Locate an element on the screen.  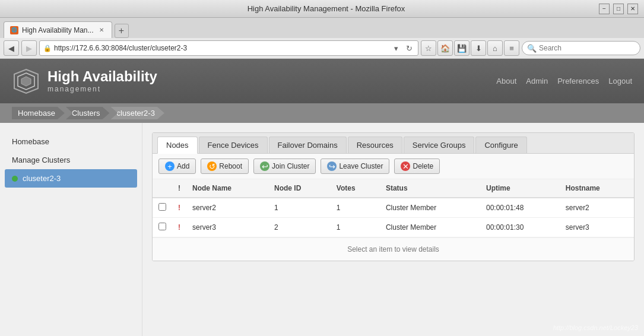
sidebar-item-homebase: Homebase is located at coordinates (71, 141).